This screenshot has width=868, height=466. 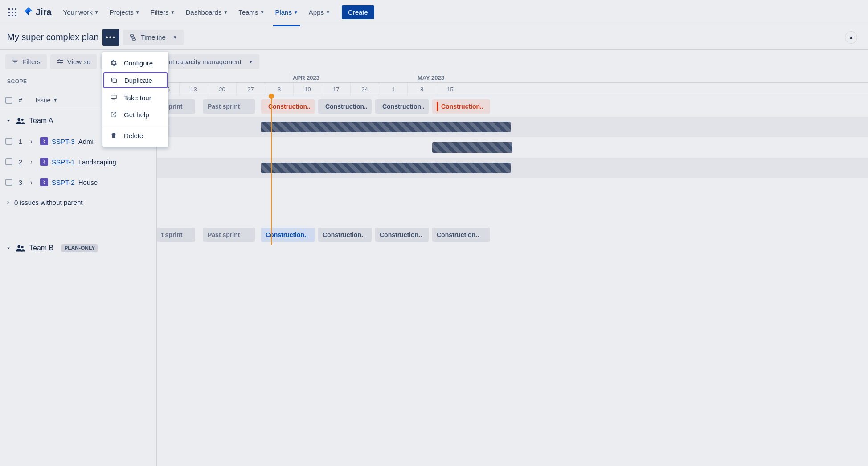 What do you see at coordinates (286, 12) in the screenshot?
I see `nav-plans: Plans▼` at bounding box center [286, 12].